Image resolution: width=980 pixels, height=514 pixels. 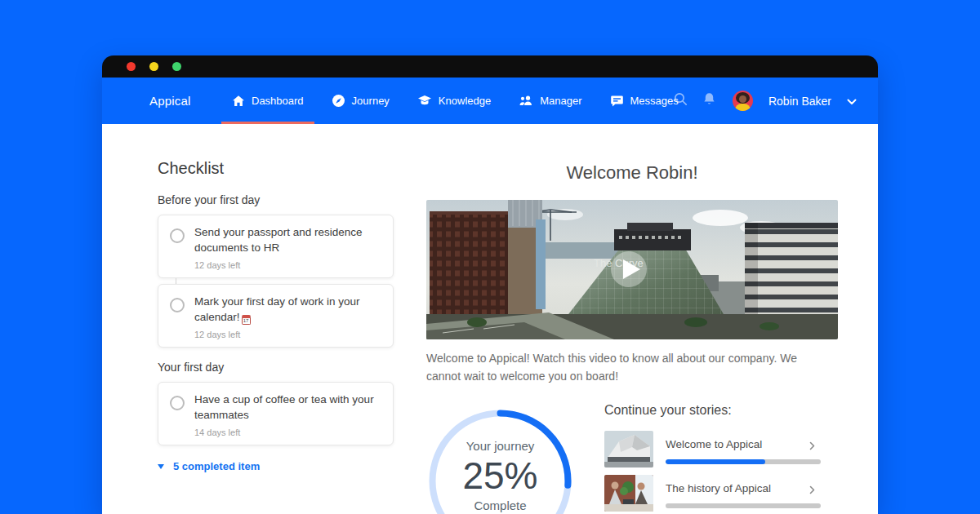 I want to click on checklist-item-text: Send your passport and residence documen…, so click(x=291, y=240).